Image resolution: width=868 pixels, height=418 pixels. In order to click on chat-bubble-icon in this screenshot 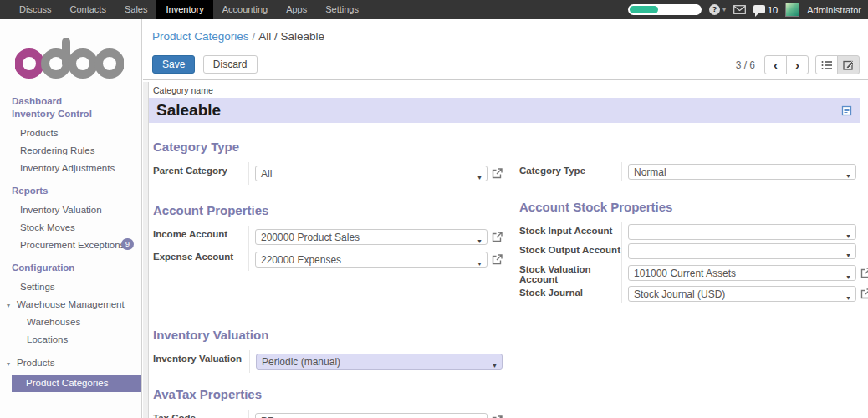, I will do `click(759, 9)`.